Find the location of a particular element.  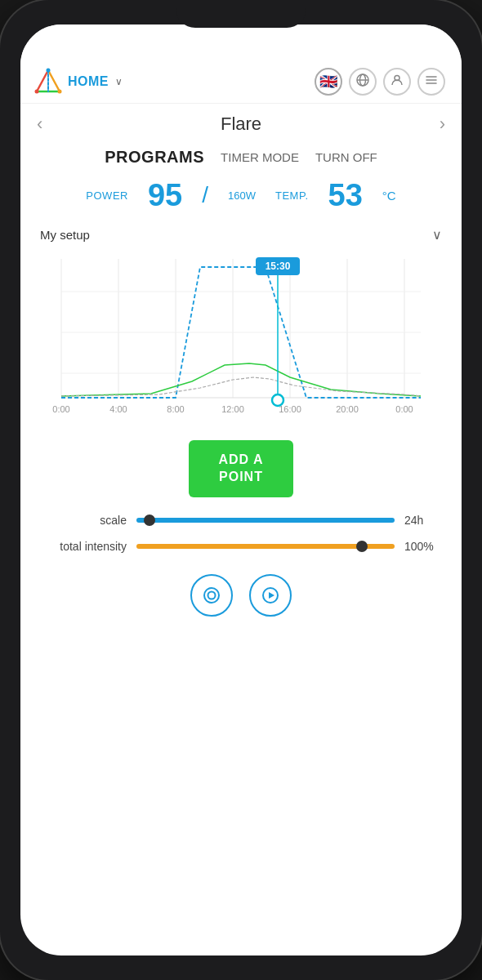

next-page-button: › is located at coordinates (443, 124).